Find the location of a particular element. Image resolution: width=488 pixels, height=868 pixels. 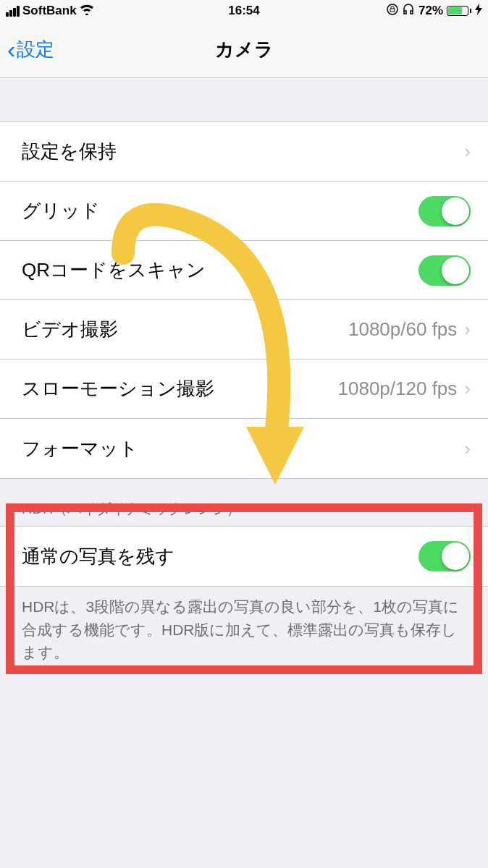

row-label: 通常の写真を残す is located at coordinates (220, 557).